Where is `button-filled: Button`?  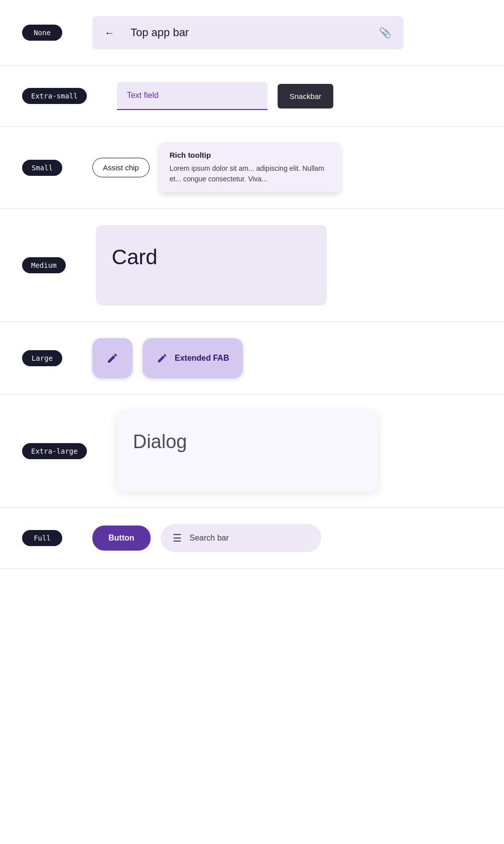 button-filled: Button is located at coordinates (121, 538).